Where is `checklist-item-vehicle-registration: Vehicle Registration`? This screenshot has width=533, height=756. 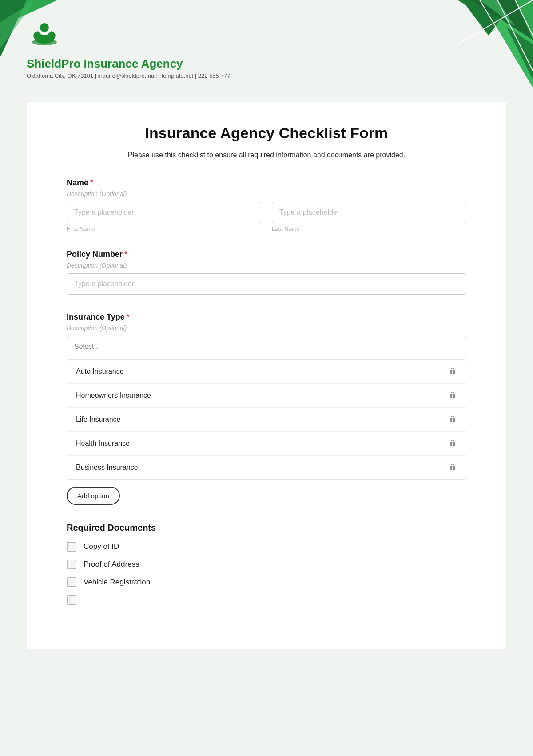
checklist-item-vehicle-registration: Vehicle Registration is located at coordinates (266, 582).